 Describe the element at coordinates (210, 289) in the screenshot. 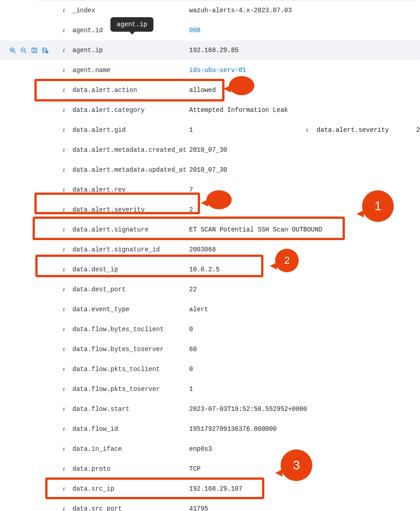

I see `field-row: tdata.dest_port22` at that location.